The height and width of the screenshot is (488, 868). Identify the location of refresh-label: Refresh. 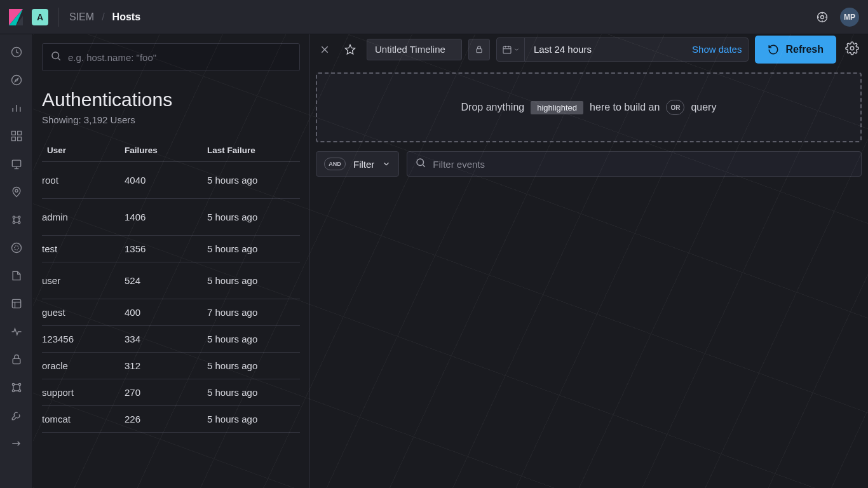
(804, 50).